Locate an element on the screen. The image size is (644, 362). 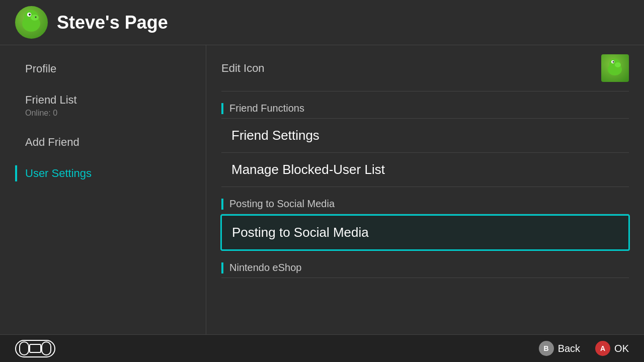
screen-icon is located at coordinates (35, 348).